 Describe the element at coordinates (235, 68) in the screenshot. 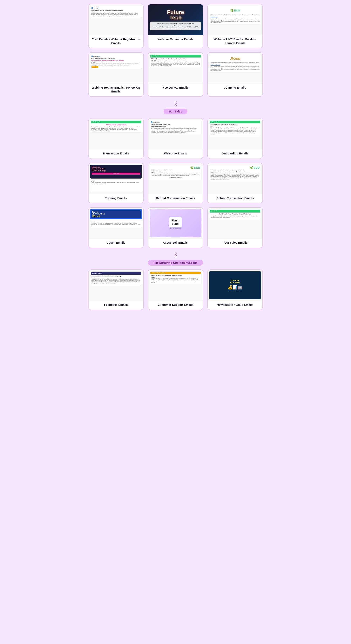

I see `card-preview-jv-invite: JVzoo We're about to kick off the launch…` at that location.